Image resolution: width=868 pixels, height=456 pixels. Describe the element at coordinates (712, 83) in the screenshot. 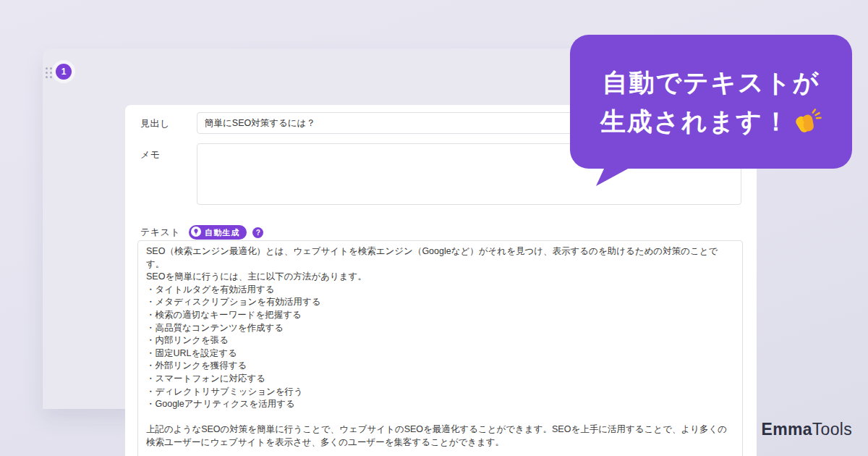

I see `callout-line1: 自動でテキストが` at that location.